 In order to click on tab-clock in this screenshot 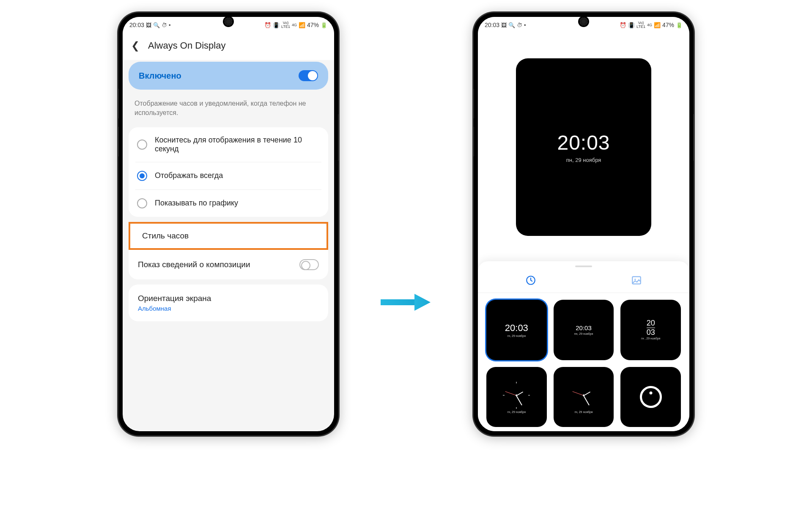, I will do `click(531, 280)`.